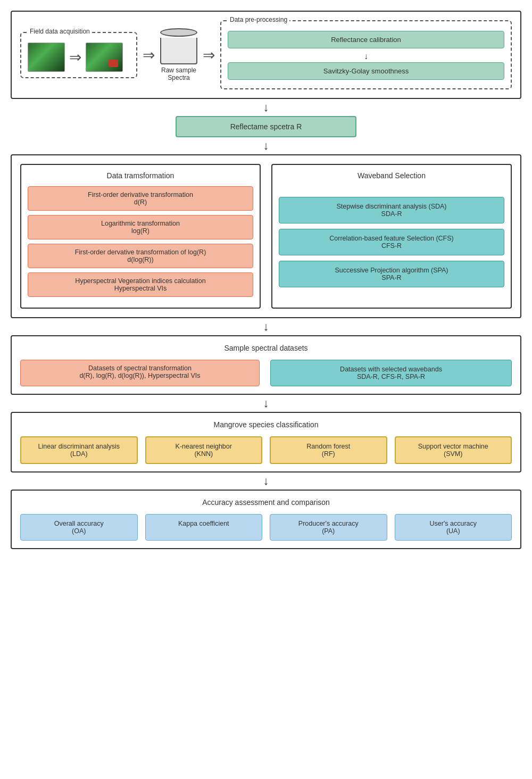 This screenshot has width=532, height=779. I want to click on classif-title: Mangrove species classification, so click(266, 425).